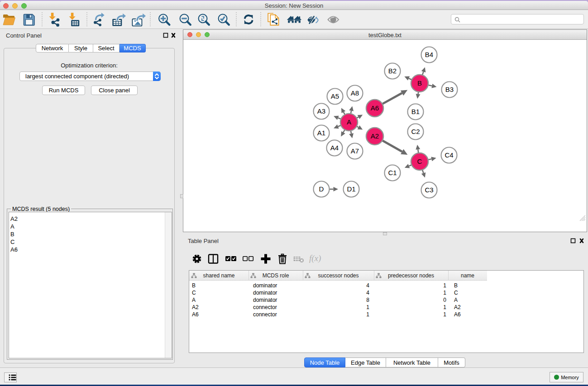 This screenshot has width=588, height=386. Describe the element at coordinates (349, 122) in the screenshot. I see `svg-text: A` at that location.